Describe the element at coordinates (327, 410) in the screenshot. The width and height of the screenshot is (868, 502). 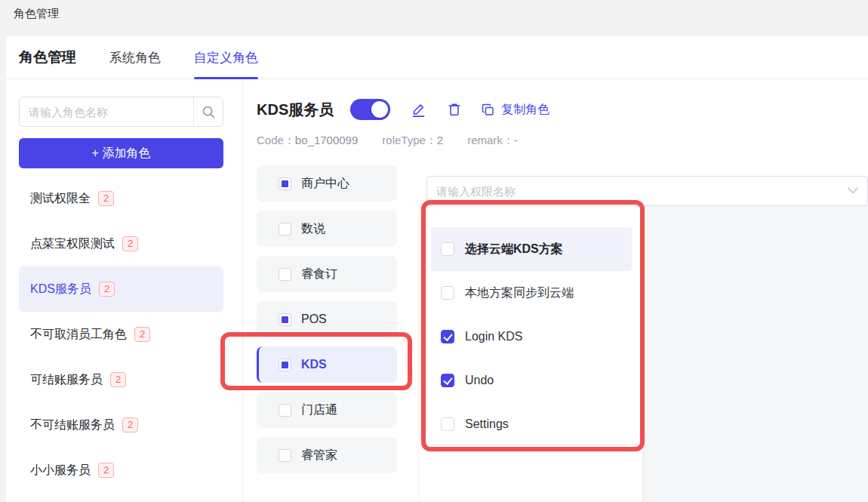
I see `module-item-mendiantong: 门店通` at that location.